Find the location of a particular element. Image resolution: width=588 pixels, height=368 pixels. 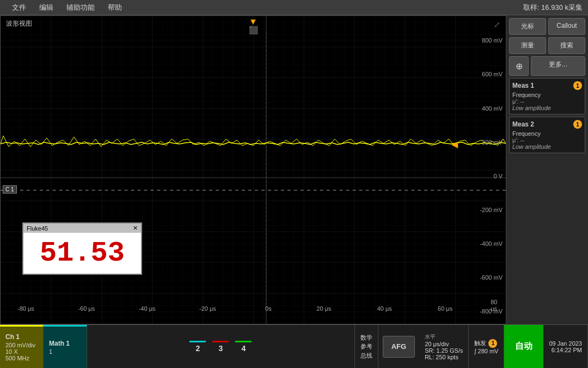

y-label-n400mv: -400 mV is located at coordinates (491, 244).